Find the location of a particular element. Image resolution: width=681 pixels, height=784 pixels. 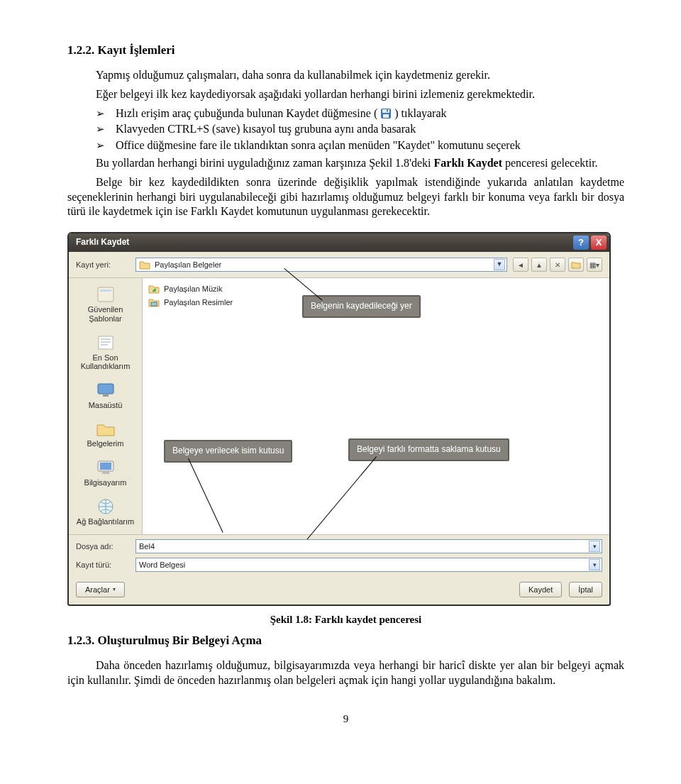

file-item-music: Paylaşılan Müzik is located at coordinates (376, 289).